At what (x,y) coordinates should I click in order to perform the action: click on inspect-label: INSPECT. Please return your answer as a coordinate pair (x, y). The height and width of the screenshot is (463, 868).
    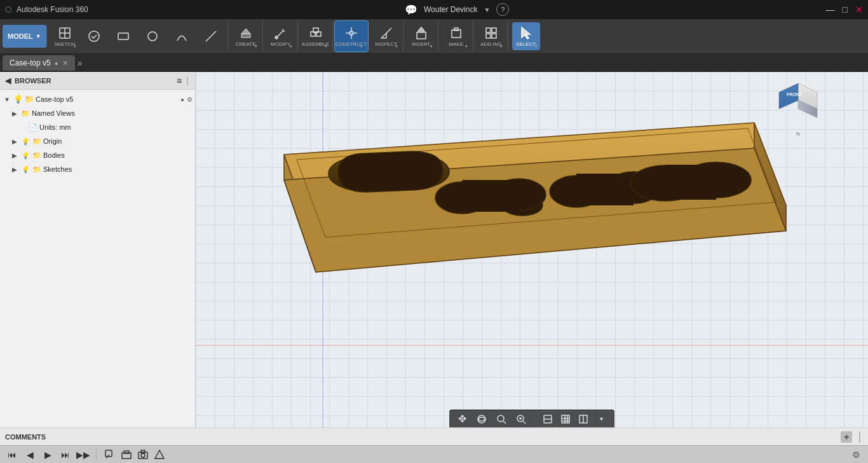
    Looking at the image, I should click on (386, 45).